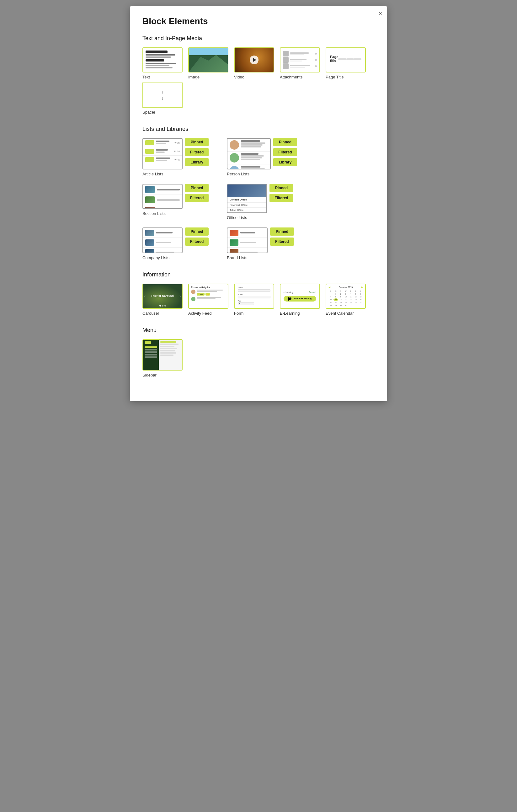 The height and width of the screenshot is (812, 517). I want to click on cal-cell-14: 14, so click(331, 299).